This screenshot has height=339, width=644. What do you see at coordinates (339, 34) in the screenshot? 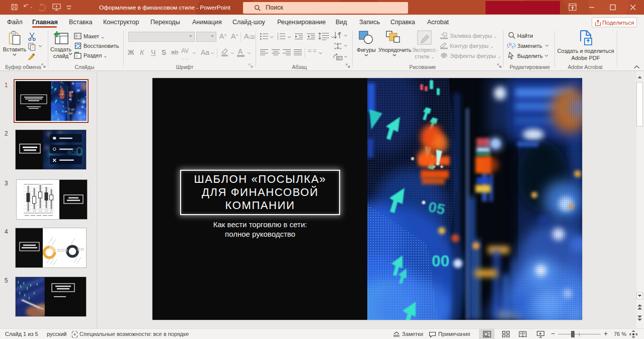
I see `svg-text: A` at bounding box center [339, 34].